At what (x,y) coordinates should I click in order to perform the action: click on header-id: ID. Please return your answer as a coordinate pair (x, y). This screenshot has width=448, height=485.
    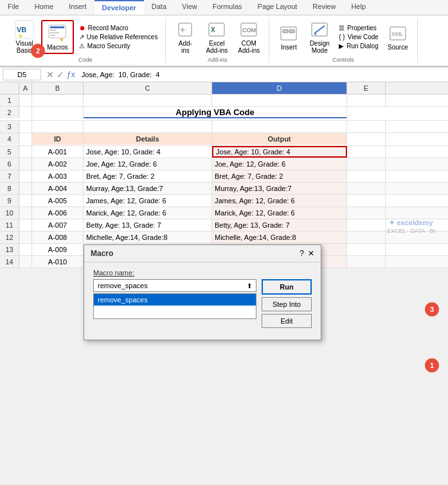
    Looking at the image, I should click on (58, 139).